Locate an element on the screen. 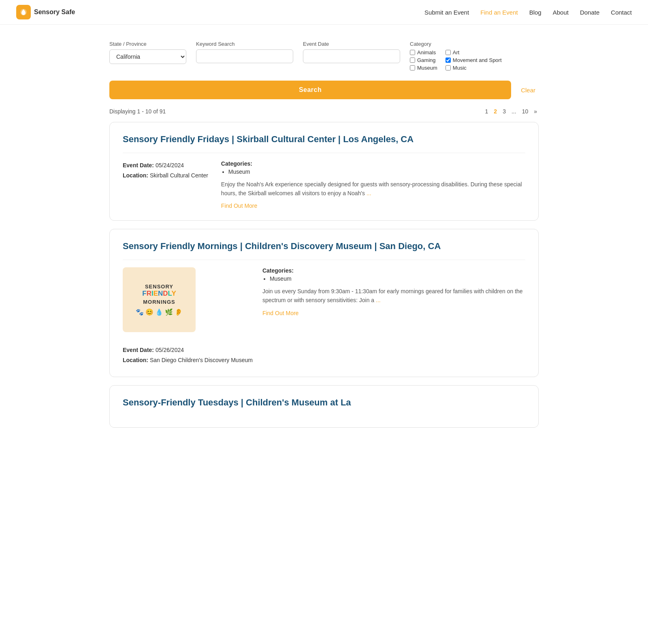 The width and height of the screenshot is (648, 644). find-out-more-2: Find Out More is located at coordinates (280, 313).